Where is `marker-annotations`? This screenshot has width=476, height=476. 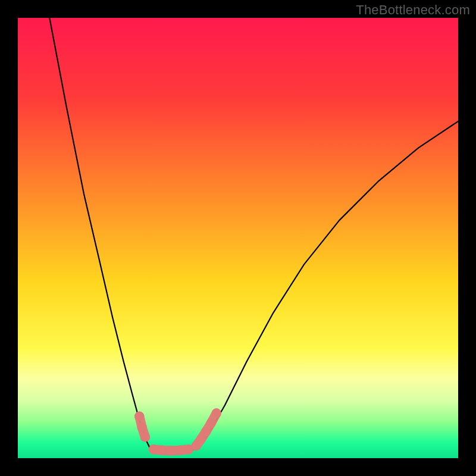
marker-annotations is located at coordinates (178, 432).